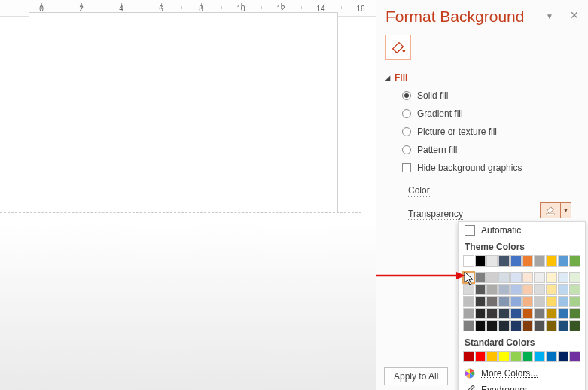 The width and height of the screenshot is (588, 390). Describe the element at coordinates (407, 96) in the screenshot. I see `radio-icon` at that location.